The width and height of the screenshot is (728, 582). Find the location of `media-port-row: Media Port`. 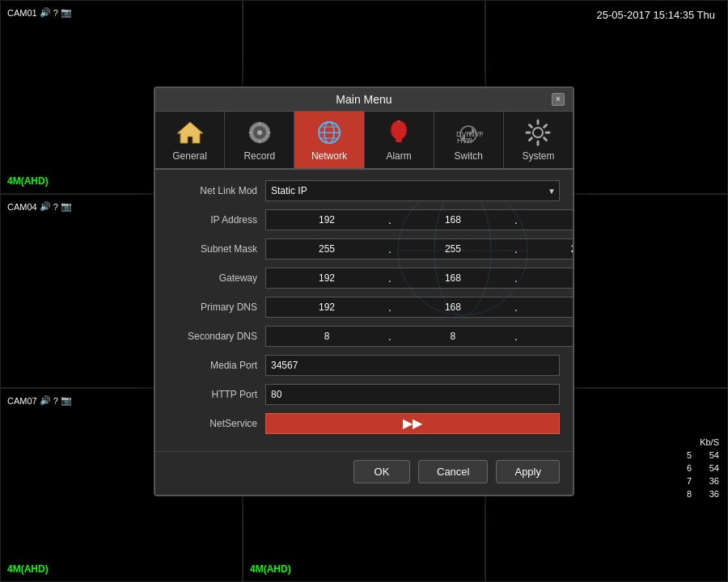

media-port-row: Media Port is located at coordinates (364, 365).